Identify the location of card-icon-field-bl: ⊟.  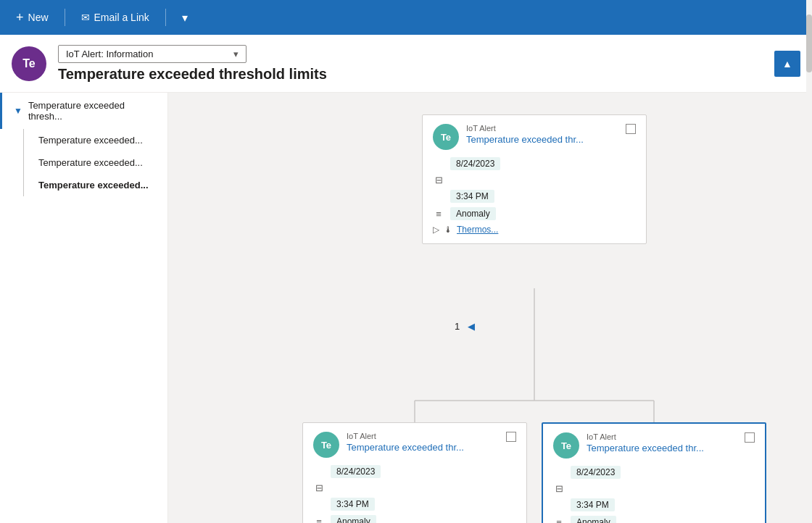
(415, 488).